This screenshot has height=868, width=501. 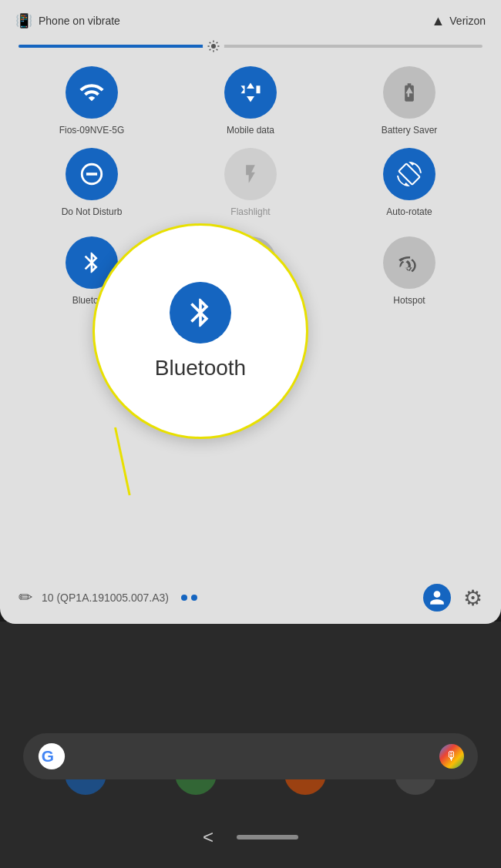 I want to click on tile-mobile-data: Mobile data, so click(x=250, y=101).